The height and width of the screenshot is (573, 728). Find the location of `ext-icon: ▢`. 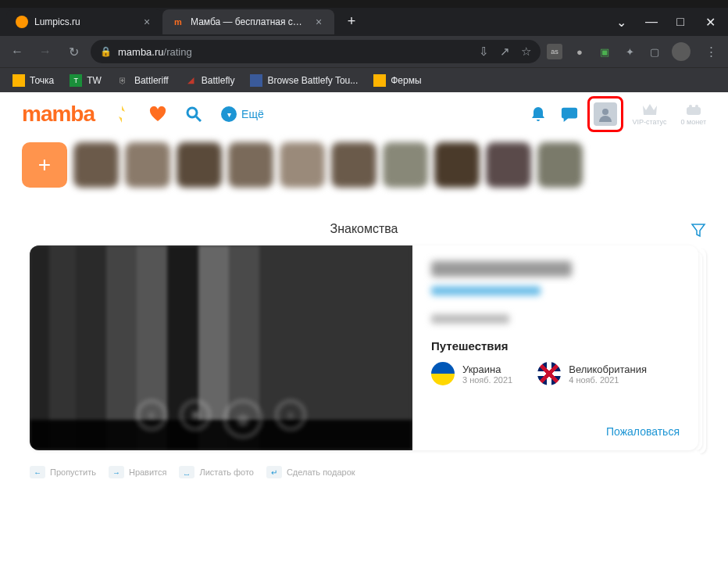

ext-icon: ▢ is located at coordinates (655, 52).